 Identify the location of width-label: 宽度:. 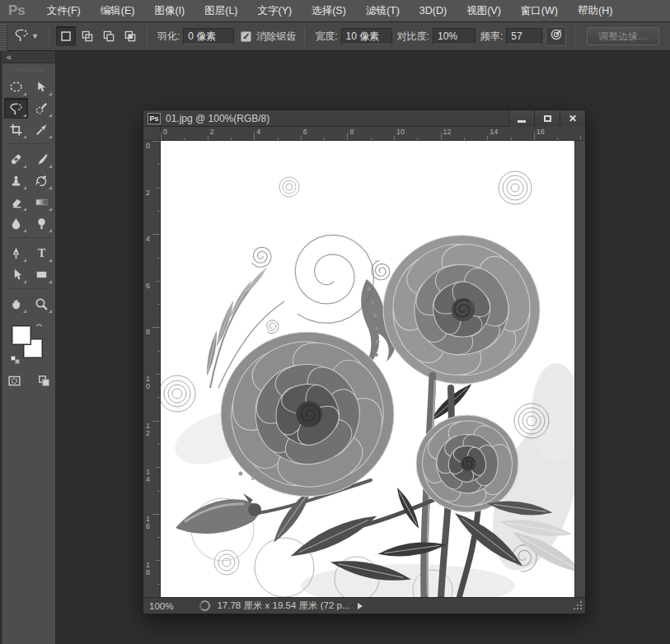
(326, 36).